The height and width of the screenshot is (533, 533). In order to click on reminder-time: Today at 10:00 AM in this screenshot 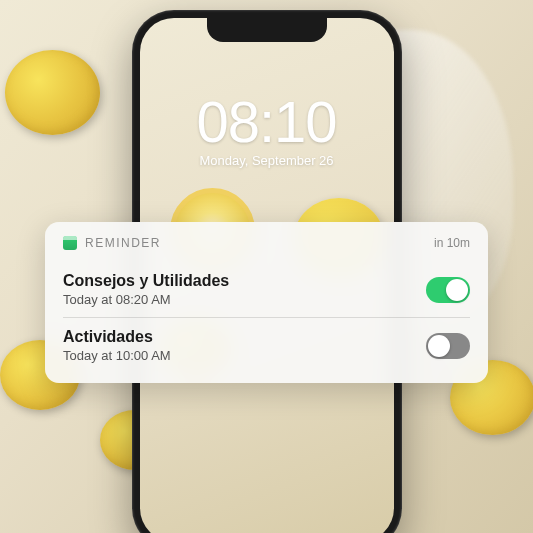, I will do `click(244, 356)`.